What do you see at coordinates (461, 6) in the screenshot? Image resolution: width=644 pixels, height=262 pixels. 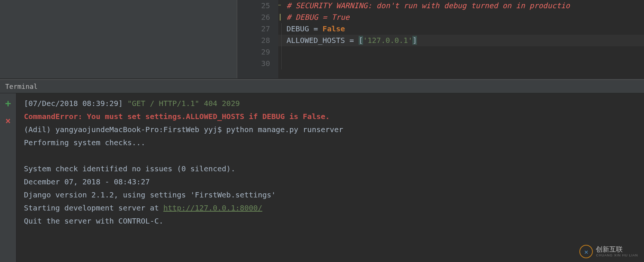 I see `code-line-25: # SECURITY WARNING: don't run with debug…` at bounding box center [461, 6].